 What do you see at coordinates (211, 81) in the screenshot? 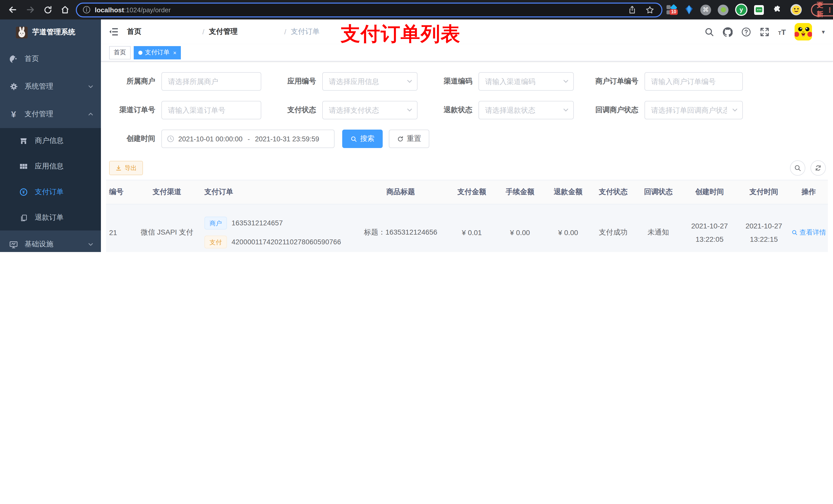
I see `merchant-filter-input` at bounding box center [211, 81].